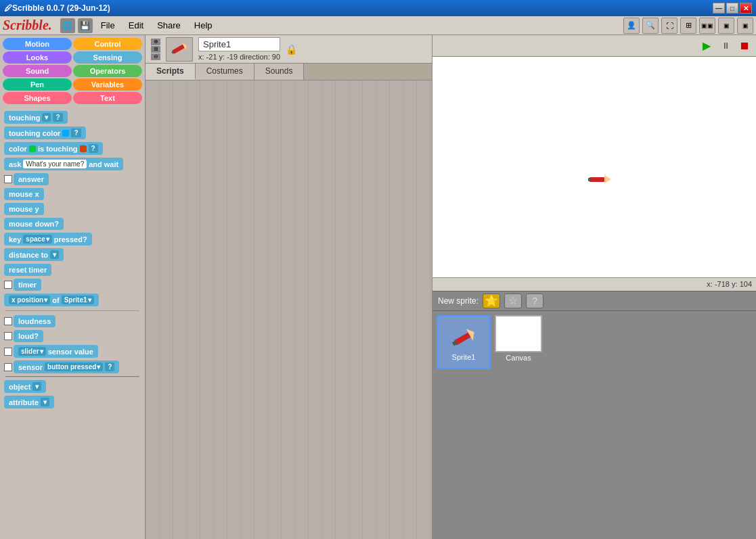 The height and width of the screenshot is (539, 756). What do you see at coordinates (464, 338) in the screenshot?
I see `sprite1-thumb` at bounding box center [464, 338].